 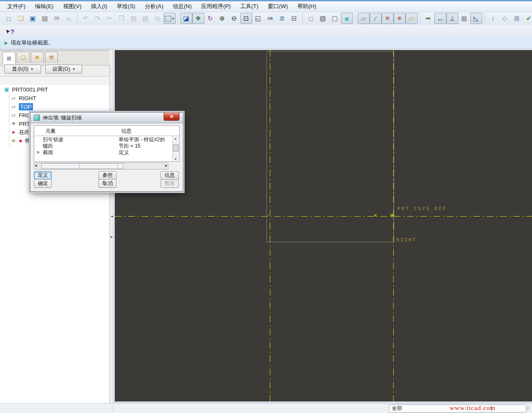 I want to click on no-hidden-icon: ▢, so click(x=335, y=18).